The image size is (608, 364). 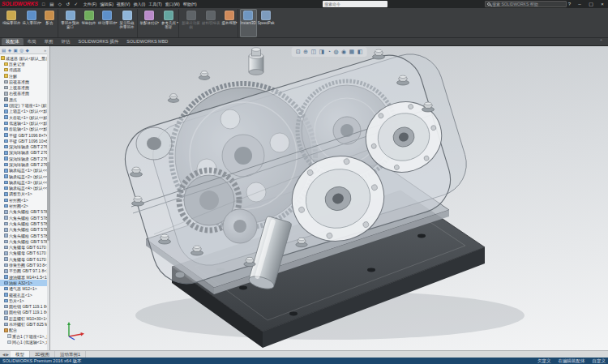 What do you see at coordinates (24, 318) in the screenshot?
I see `tree-item: 起盖螺钉 M10×30<1>` at bounding box center [24, 318].